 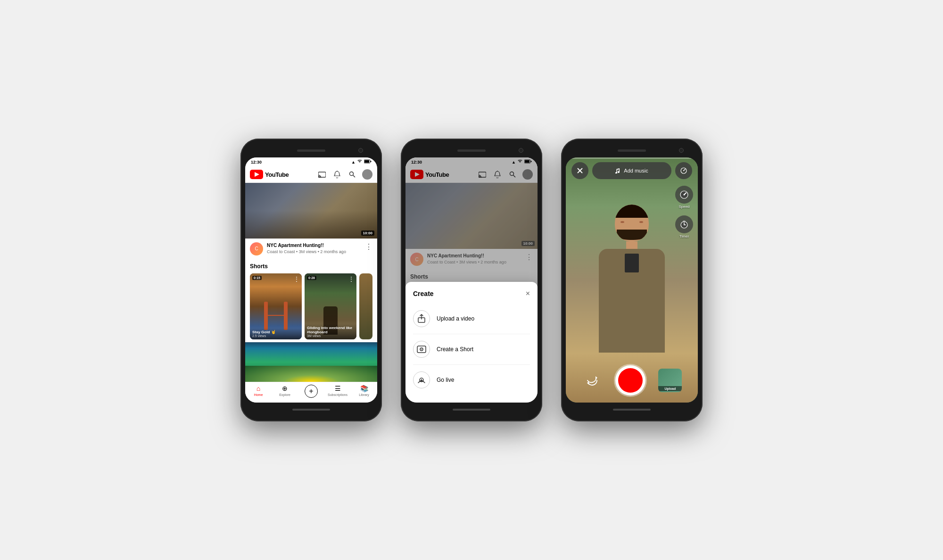 I want to click on short-info-2: Gliding into weekend like #longboard 3M …, so click(x=331, y=332).